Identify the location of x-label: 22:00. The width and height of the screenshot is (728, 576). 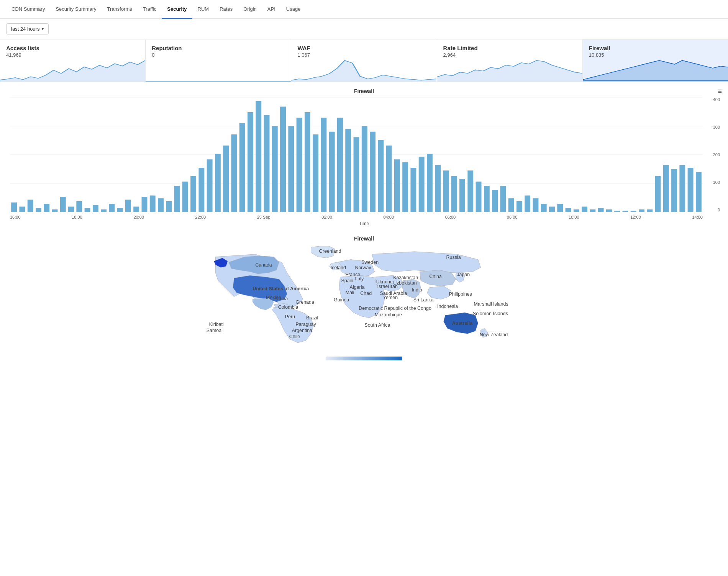
(201, 217).